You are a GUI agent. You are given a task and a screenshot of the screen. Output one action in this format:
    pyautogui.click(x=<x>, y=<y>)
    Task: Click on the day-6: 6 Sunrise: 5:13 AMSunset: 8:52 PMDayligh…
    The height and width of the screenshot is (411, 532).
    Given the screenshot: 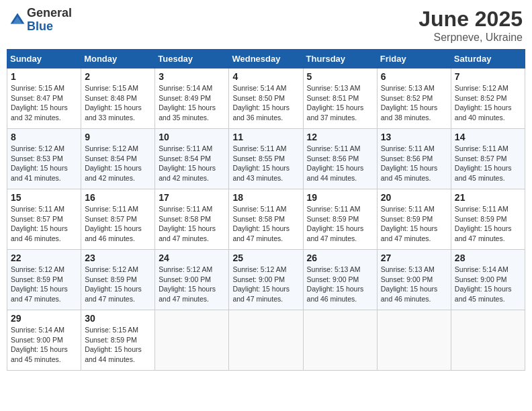 What is the action you would take?
    pyautogui.click(x=414, y=99)
    